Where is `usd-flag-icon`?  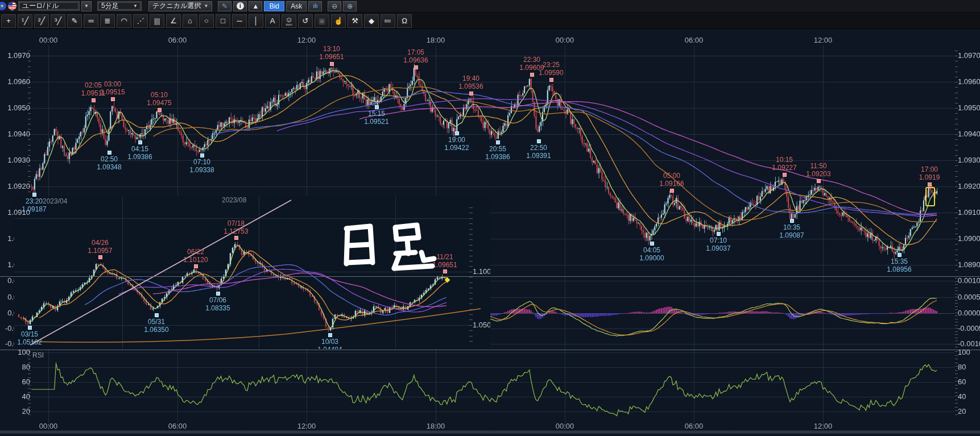
usd-flag-icon is located at coordinates (13, 6).